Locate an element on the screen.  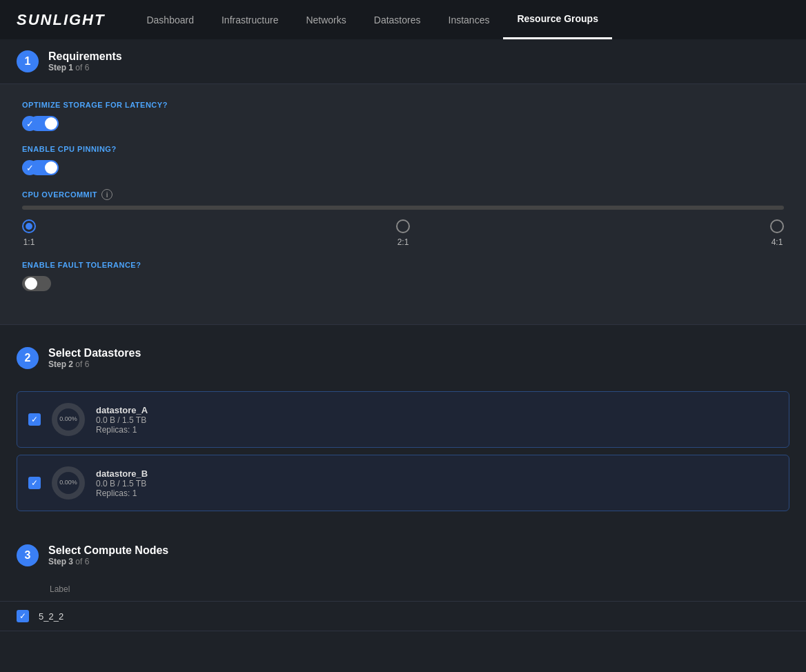
datastore-card-a: ✓ 0.00% datastore_A 0.0 B / 1.5 TB Repli… is located at coordinates (403, 419).